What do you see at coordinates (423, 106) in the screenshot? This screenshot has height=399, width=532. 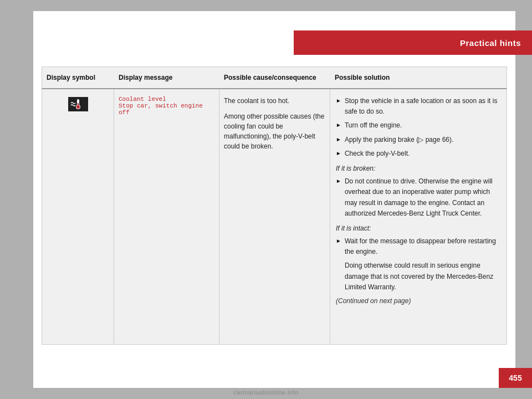 I see `solution-text-1: Stop the vehicle in a safe location or a…` at bounding box center [423, 106].